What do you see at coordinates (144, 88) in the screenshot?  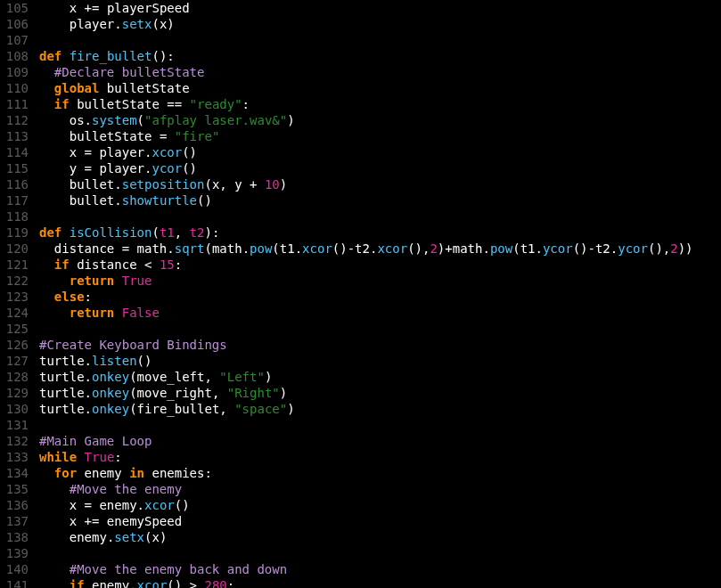 I see `token-name: bulletState` at bounding box center [144, 88].